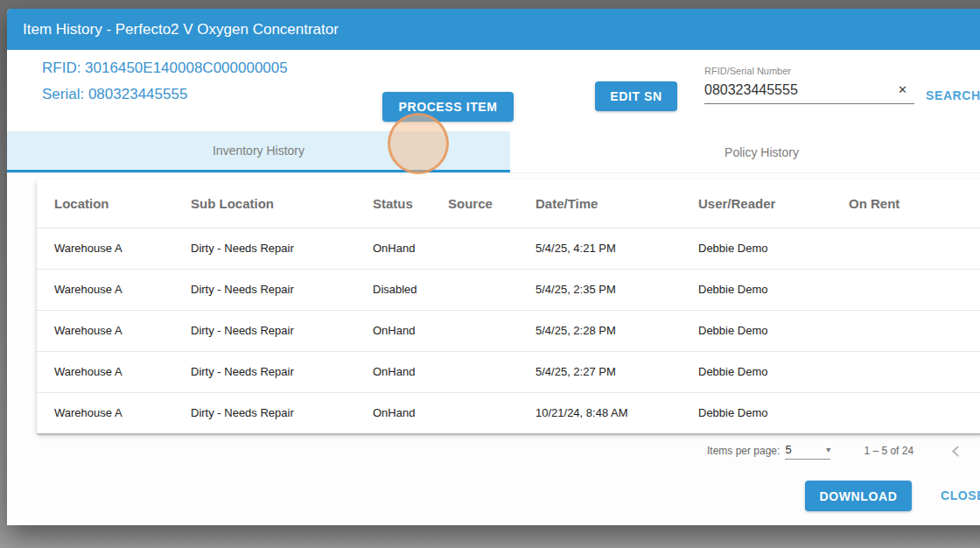 This screenshot has width=980, height=548. I want to click on table-cell: Disabled, so click(410, 289).